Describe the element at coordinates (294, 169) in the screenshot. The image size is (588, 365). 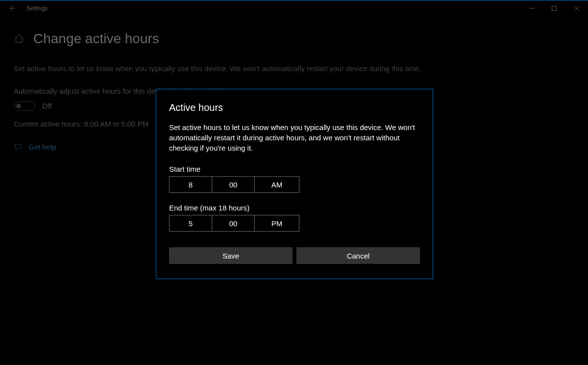
I see `start-time-label: Start time` at that location.